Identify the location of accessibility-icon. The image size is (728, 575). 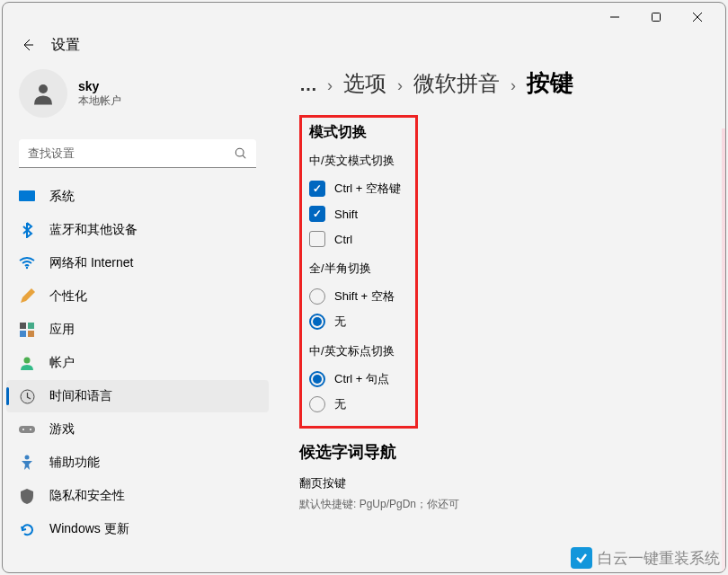
(27, 463).